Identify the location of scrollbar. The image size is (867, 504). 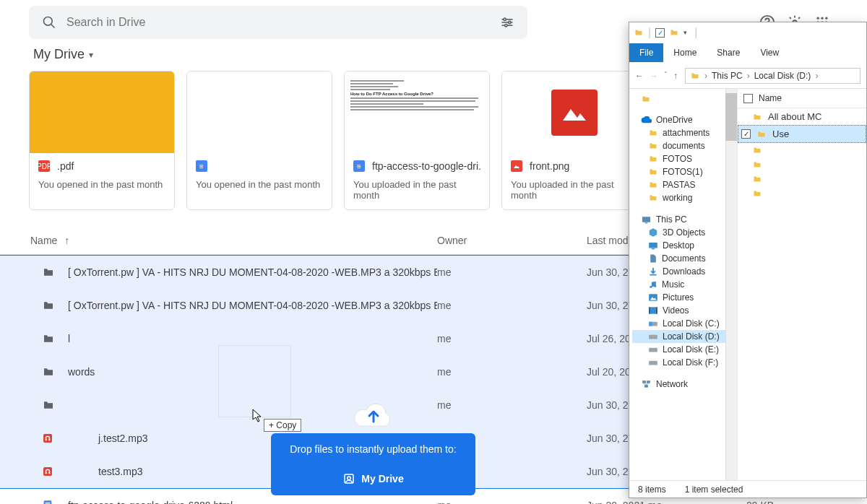
(731, 284).